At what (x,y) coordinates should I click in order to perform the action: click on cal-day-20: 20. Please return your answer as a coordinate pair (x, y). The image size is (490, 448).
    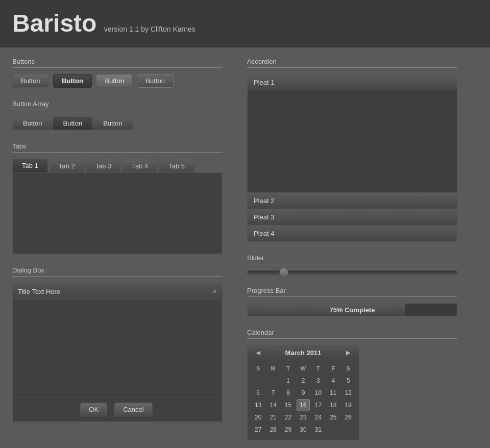
    Looking at the image, I should click on (258, 417).